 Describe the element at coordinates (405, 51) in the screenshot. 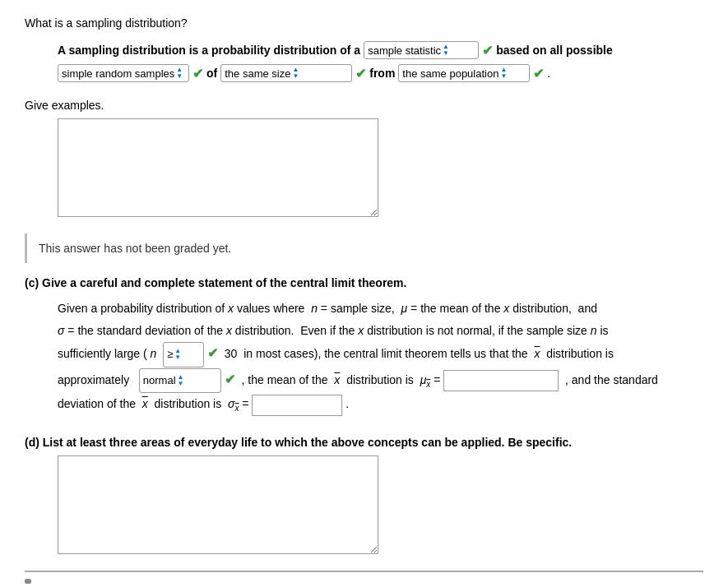

I see `select-sample-statistic-value: sample statistic` at that location.